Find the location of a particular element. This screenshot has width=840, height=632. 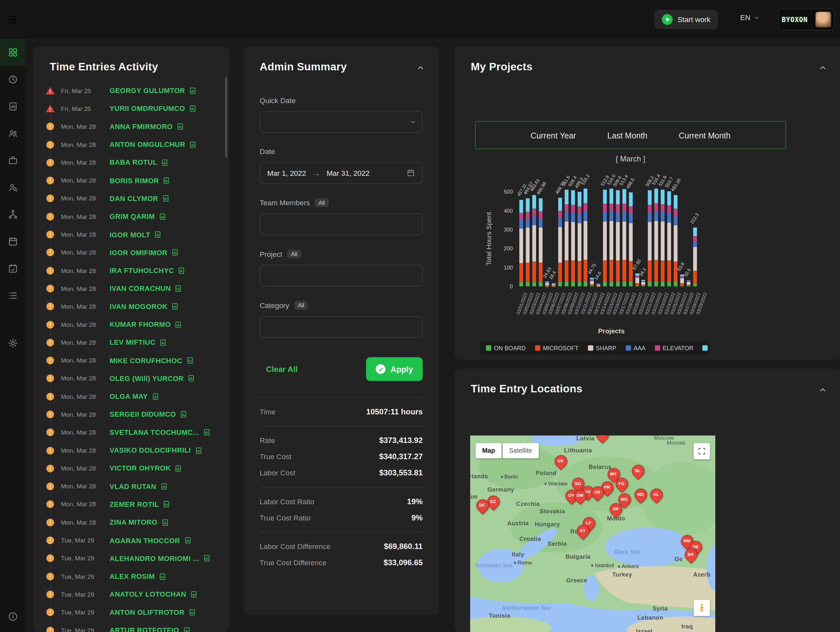

entry-name: ZINA MITORO is located at coordinates (134, 523).